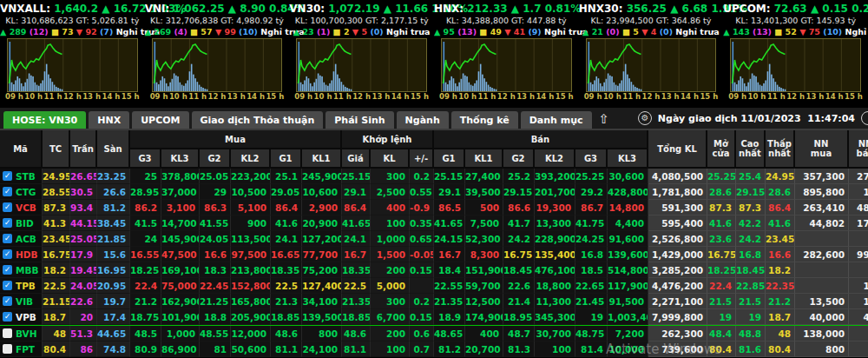 The image size is (868, 358). What do you see at coordinates (337, 31) in the screenshot?
I see `unchanged-icon: ■` at bounding box center [337, 31].